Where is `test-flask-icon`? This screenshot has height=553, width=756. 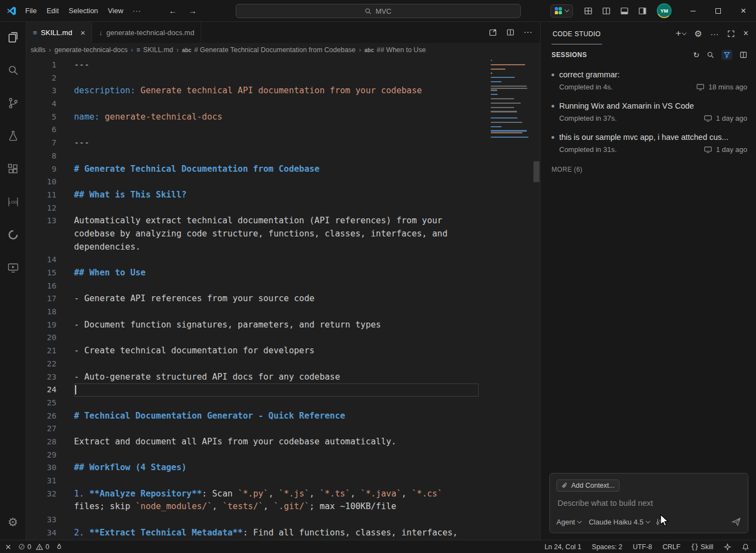
test-flask-icon is located at coordinates (13, 136).